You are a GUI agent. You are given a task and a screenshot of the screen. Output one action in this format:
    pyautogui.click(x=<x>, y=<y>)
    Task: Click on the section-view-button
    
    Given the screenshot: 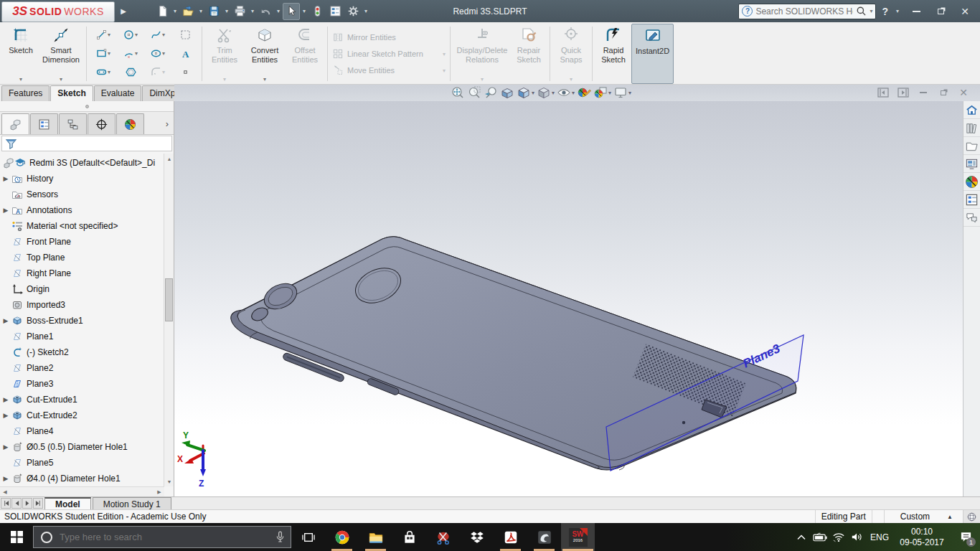 What is the action you would take?
    pyautogui.click(x=507, y=93)
    